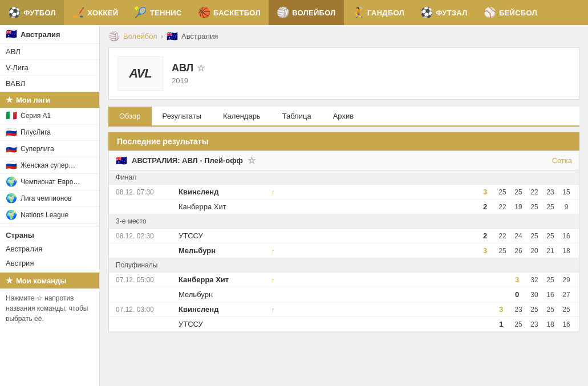 The height and width of the screenshot is (386, 588). I want to click on my-league-label: Серия А1, so click(57, 116).